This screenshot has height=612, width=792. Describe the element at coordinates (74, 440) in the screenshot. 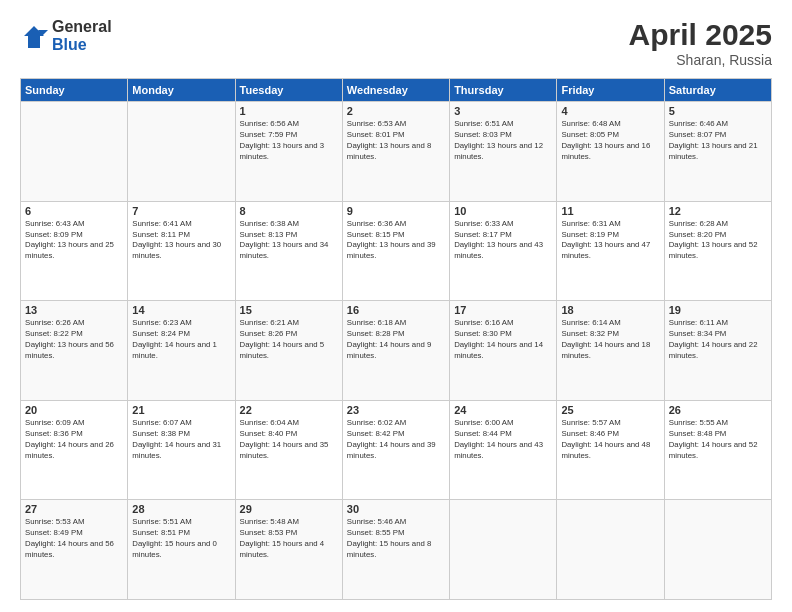

I see `day-info: Sunrise: 6:09 AM Sunset: 8:36 PM Dayligh…` at that location.